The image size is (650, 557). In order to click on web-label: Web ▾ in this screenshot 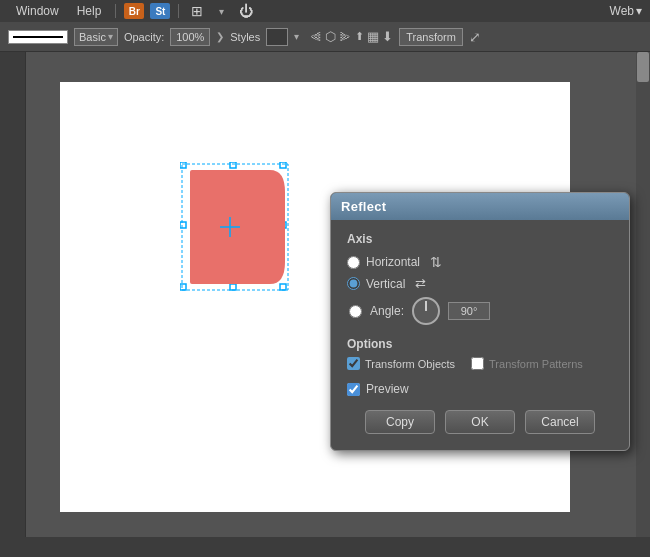, I will do `click(626, 11)`.